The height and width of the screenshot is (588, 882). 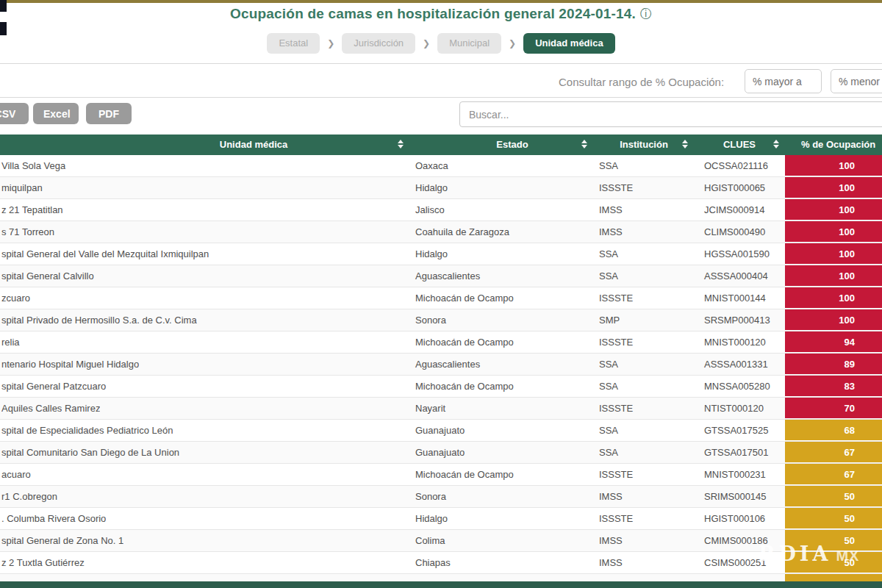 I want to click on breadcrumb: Estatal ❯ Jurisdicción ❯ Municipal ❯ Uni…, so click(x=441, y=43).